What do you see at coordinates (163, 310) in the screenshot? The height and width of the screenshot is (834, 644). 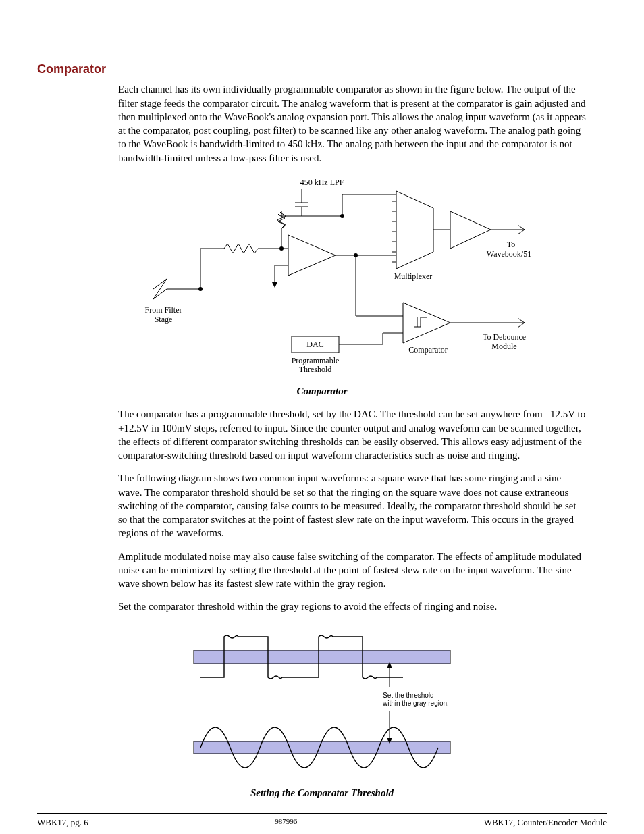 I see `from-filter-l1: From Filter` at bounding box center [163, 310].